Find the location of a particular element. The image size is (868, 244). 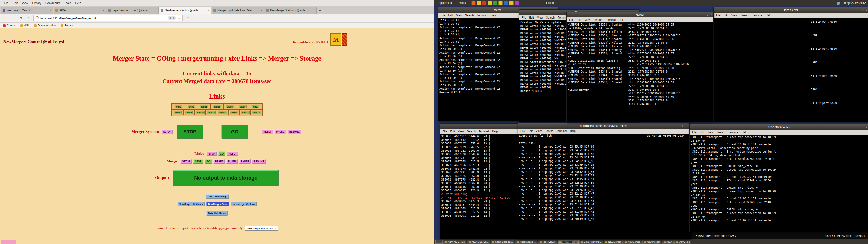

newmerger-options-button: NewMerger Options is located at coordinates (244, 204).